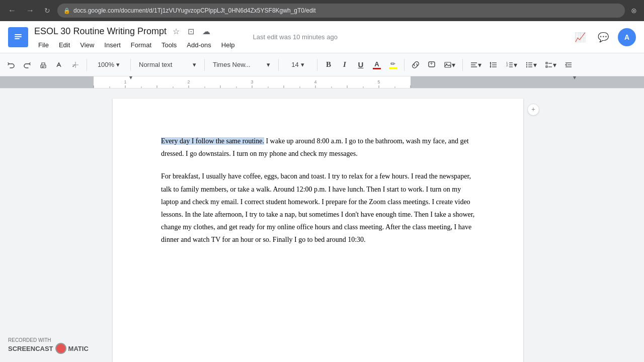 The image size is (644, 362). Describe the element at coordinates (212, 141) in the screenshot. I see `highlighted-text: Every day I follow the same routine.` at that location.